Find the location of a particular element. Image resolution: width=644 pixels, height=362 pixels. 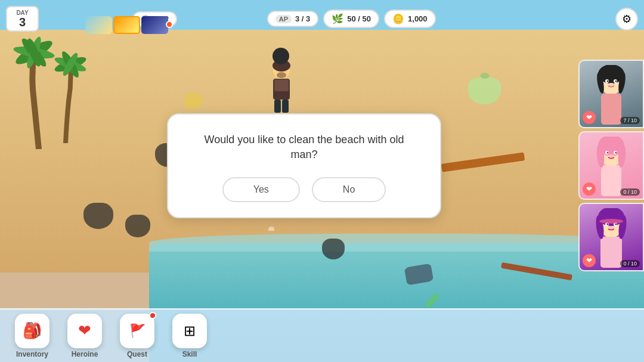

coins-value: 1,000 is located at coordinates (417, 19).